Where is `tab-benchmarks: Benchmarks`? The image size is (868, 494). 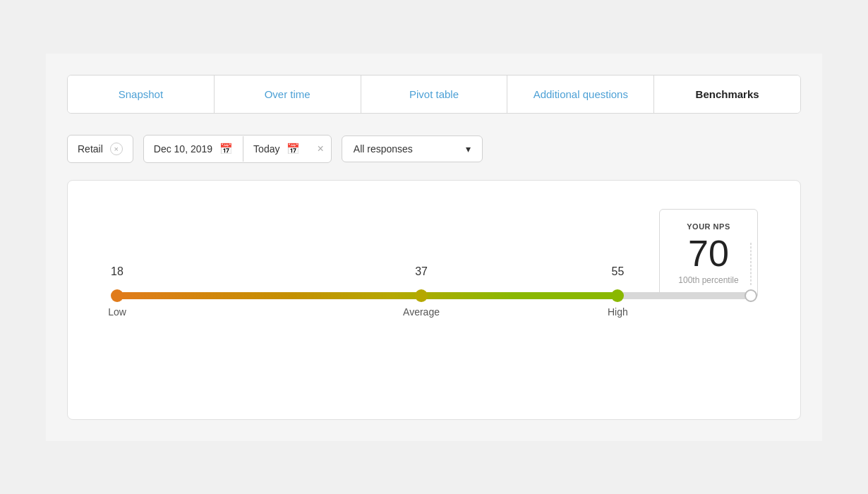
tab-benchmarks: Benchmarks is located at coordinates (727, 95).